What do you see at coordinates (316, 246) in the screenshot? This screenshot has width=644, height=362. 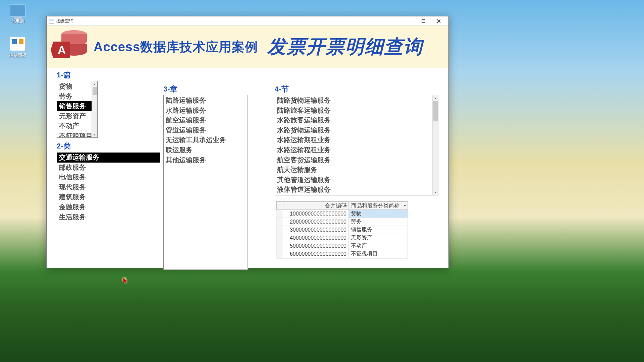 I see `cell-code: 5000000000000000000` at bounding box center [316, 246].